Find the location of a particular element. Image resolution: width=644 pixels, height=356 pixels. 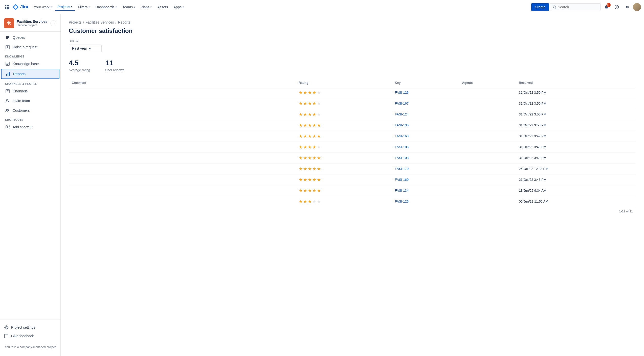

add-shortcut-label: Add shortcut is located at coordinates (23, 127).